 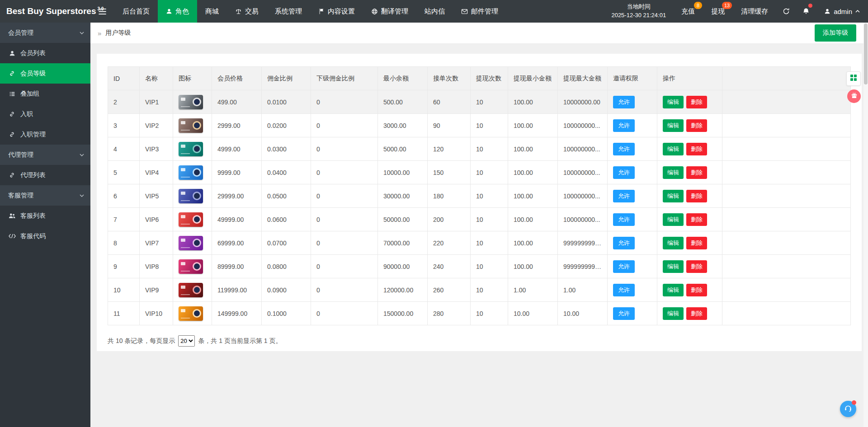 I want to click on cell-orders: 220, so click(x=449, y=243).